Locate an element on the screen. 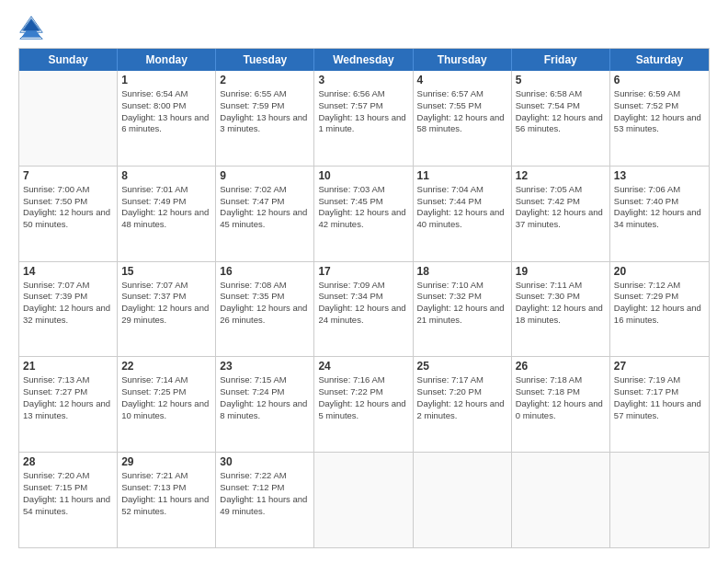 The width and height of the screenshot is (728, 563). sunrise-label: Sunrise: 7:08 AM is located at coordinates (253, 285).